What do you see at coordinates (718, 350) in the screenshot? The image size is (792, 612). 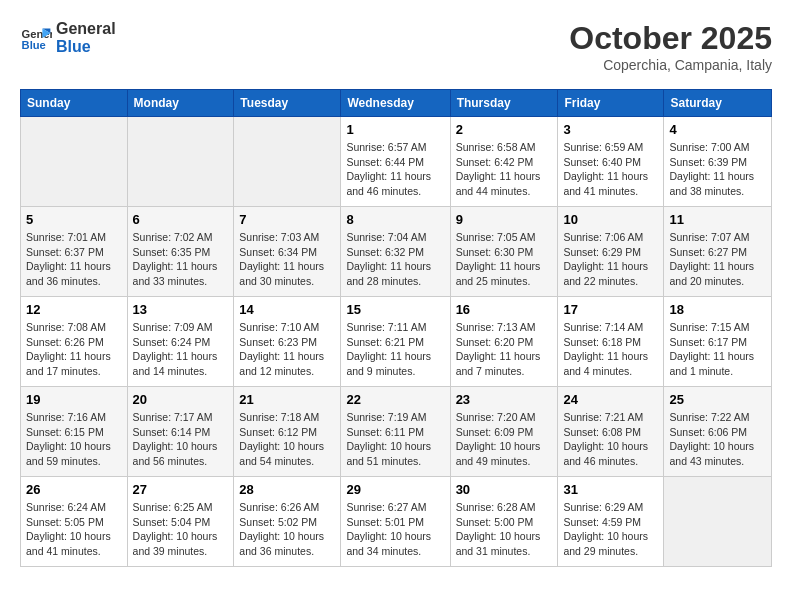 I see `day-info: Sunrise: 7:15 AM Sunset: 6:17 PM Dayligh…` at bounding box center [718, 350].